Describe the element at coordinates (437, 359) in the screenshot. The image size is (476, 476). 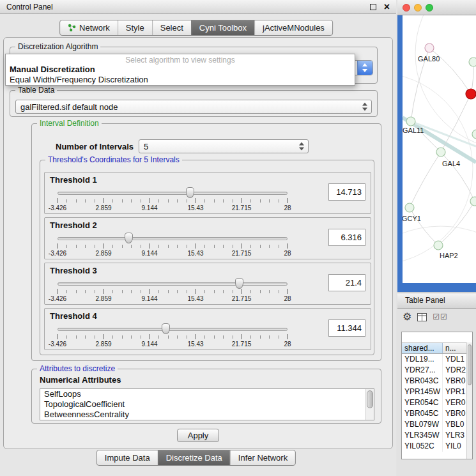
I see `table-row: YDL19...YDL1` at that location.